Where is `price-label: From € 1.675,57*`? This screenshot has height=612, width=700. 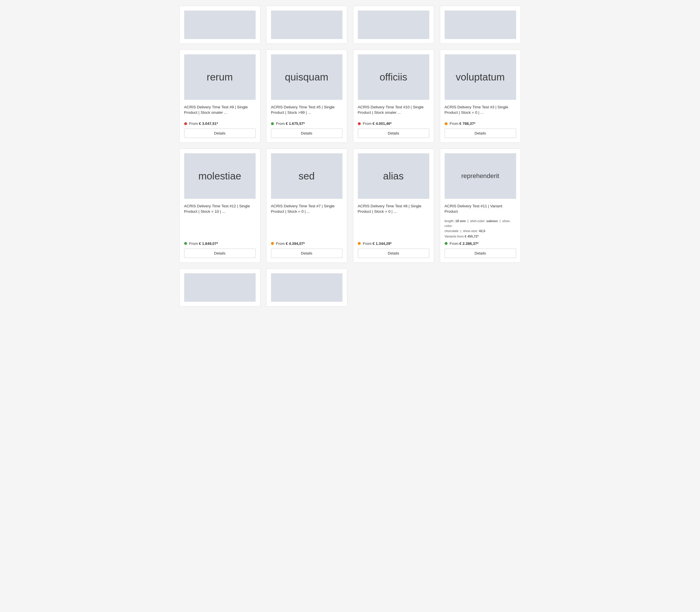 price-label: From € 1.675,57* is located at coordinates (291, 124).